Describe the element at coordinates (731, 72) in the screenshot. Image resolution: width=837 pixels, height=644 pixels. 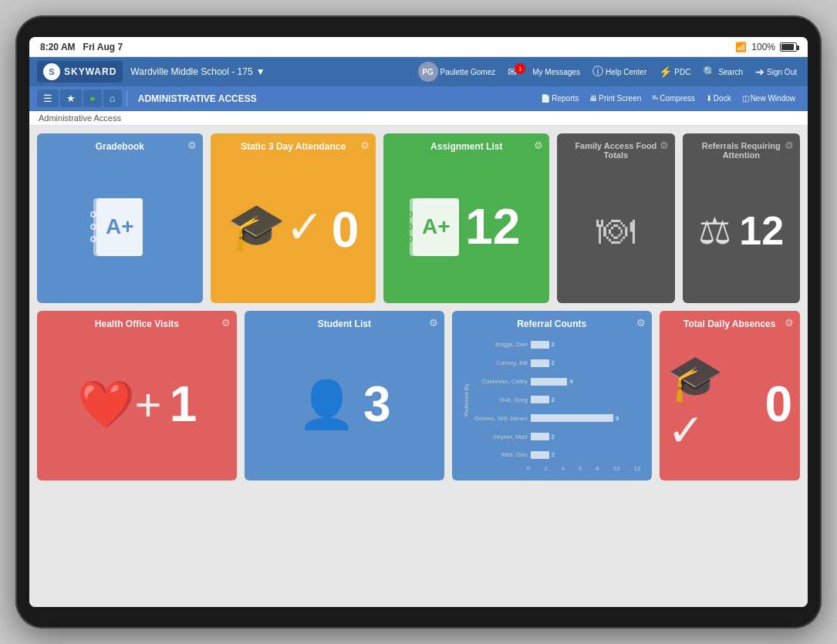
I see `search-label: Search` at that location.